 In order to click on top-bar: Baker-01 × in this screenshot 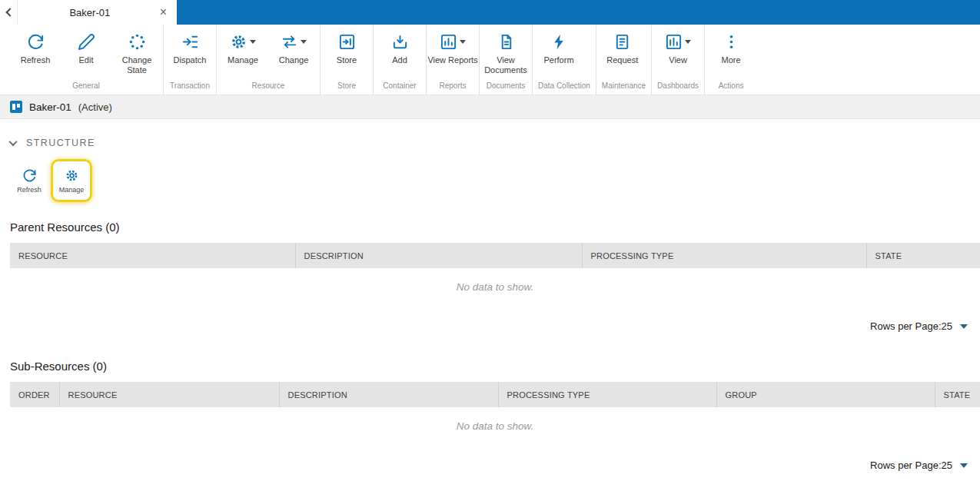, I will do `click(490, 12)`.